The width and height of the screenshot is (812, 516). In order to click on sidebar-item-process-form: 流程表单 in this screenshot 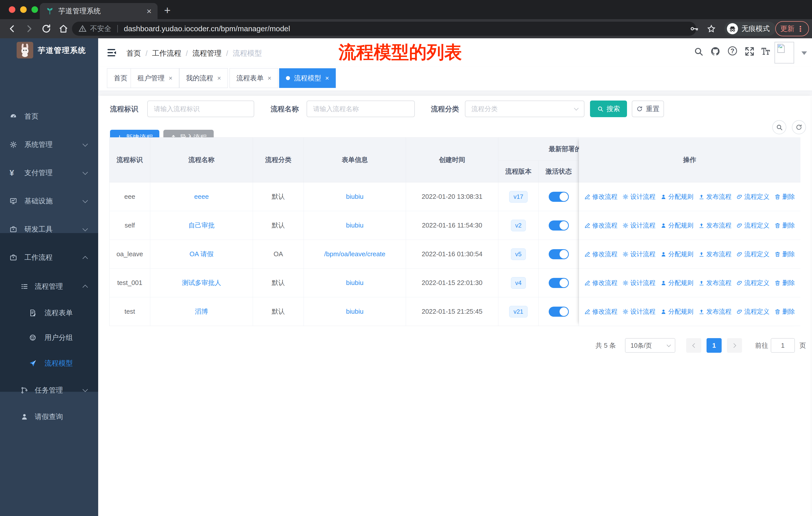, I will do `click(49, 313)`.